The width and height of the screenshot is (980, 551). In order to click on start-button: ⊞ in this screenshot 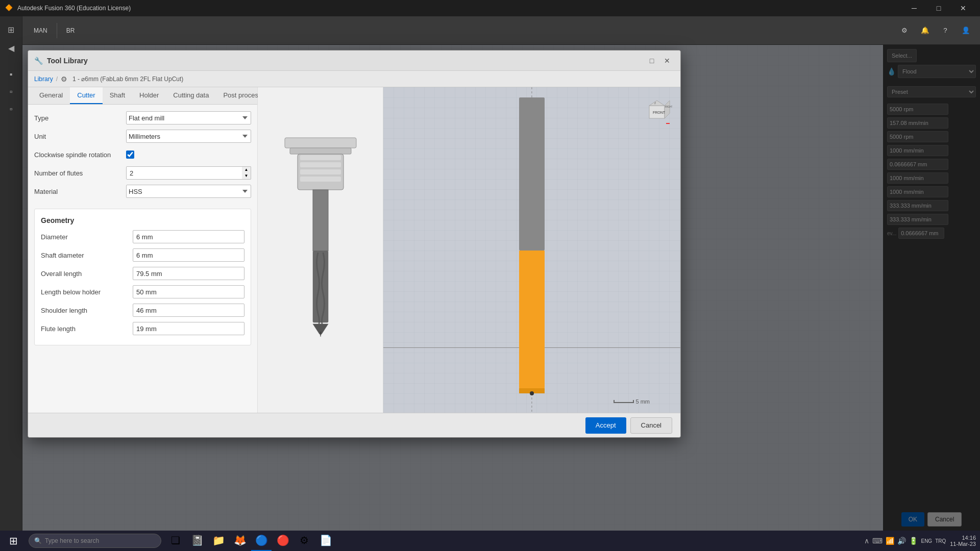, I will do `click(13, 541)`.